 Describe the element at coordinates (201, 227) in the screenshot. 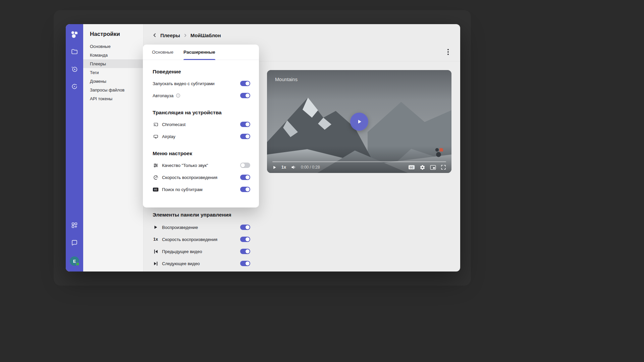

I see `setting-row-play: Воспроизведение` at that location.